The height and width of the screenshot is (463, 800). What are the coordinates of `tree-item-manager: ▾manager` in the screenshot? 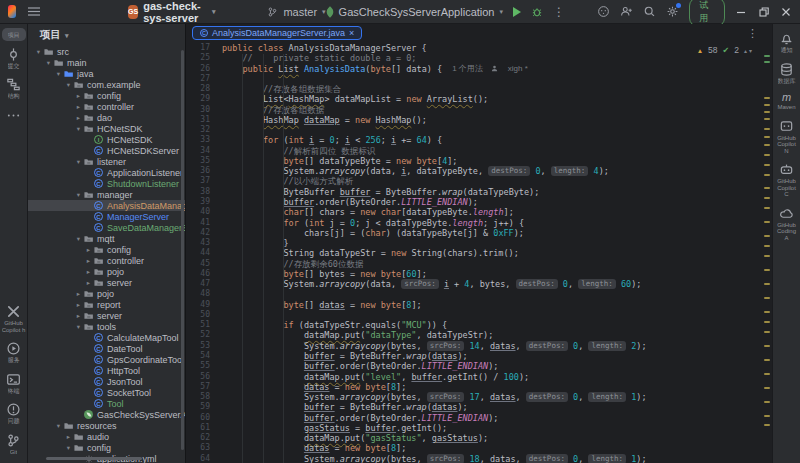 It's located at (106, 194).